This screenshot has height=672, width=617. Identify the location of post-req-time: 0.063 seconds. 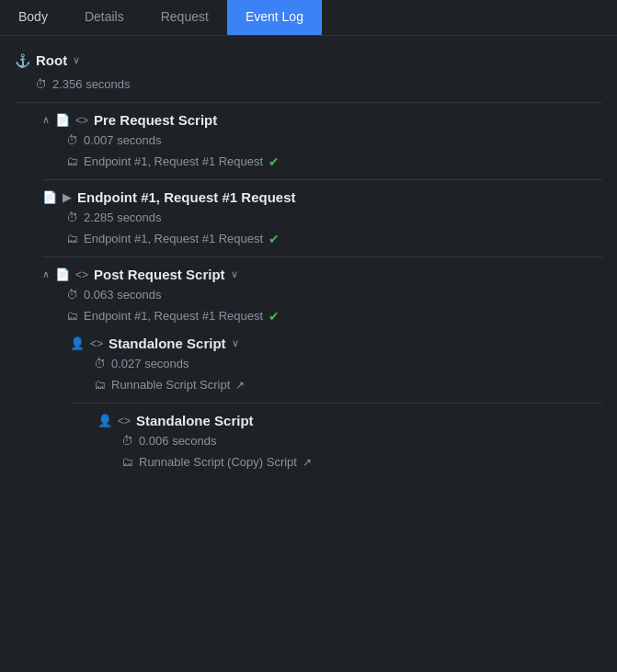
(123, 294).